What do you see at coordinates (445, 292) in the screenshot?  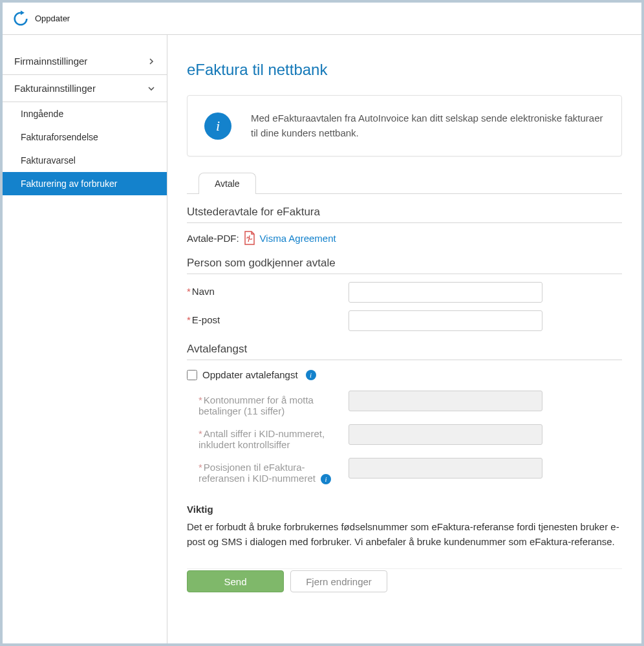 I see `name-input` at bounding box center [445, 292].